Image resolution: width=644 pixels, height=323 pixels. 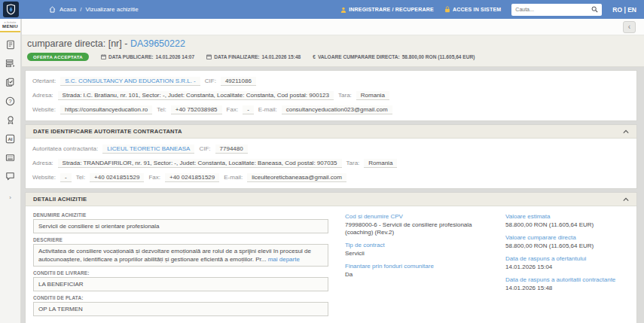 What do you see at coordinates (493, 10) in the screenshot?
I see `topbar-right-group: INREGISTRARE / RECUPERARE ACCES IN SISTE…` at bounding box center [493, 10].